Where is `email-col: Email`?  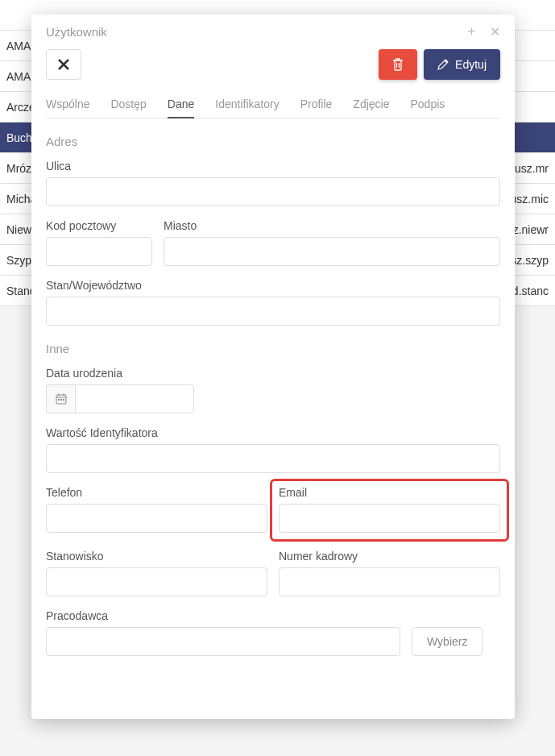 email-col: Email is located at coordinates (390, 521).